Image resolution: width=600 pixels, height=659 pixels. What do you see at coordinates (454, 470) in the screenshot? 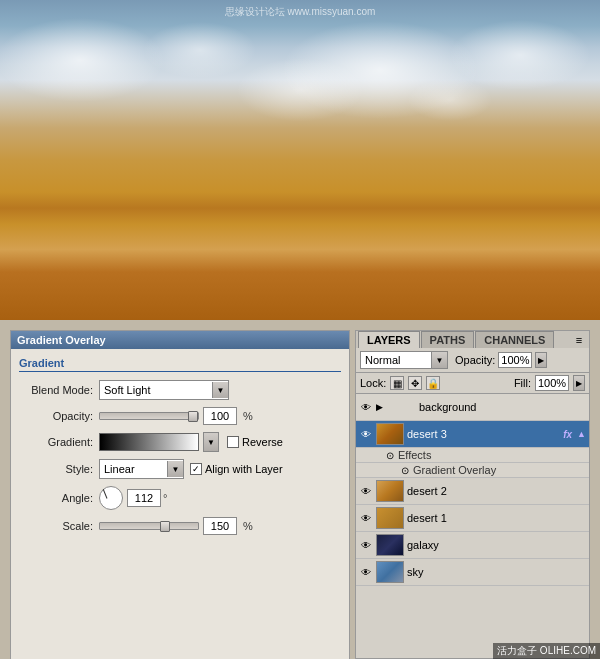
I see `effect-name-gradient-overlay: Gradient Overlay` at bounding box center [454, 470].